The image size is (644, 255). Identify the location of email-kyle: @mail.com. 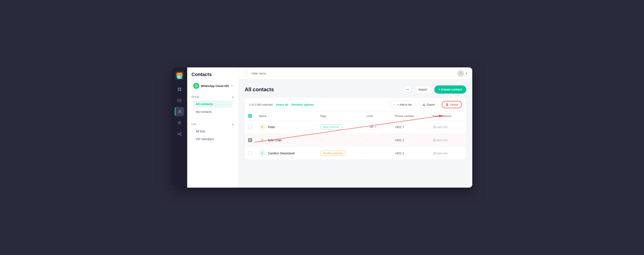
(440, 140).